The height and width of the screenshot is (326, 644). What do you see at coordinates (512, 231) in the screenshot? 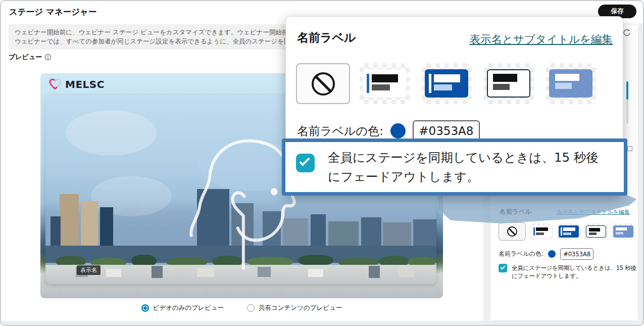
I see `panel-label-style-none` at bounding box center [512, 231].